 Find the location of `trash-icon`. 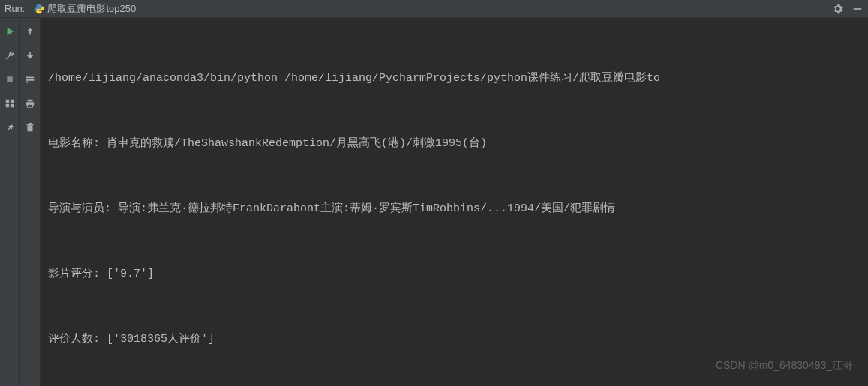

trash-icon is located at coordinates (30, 127).